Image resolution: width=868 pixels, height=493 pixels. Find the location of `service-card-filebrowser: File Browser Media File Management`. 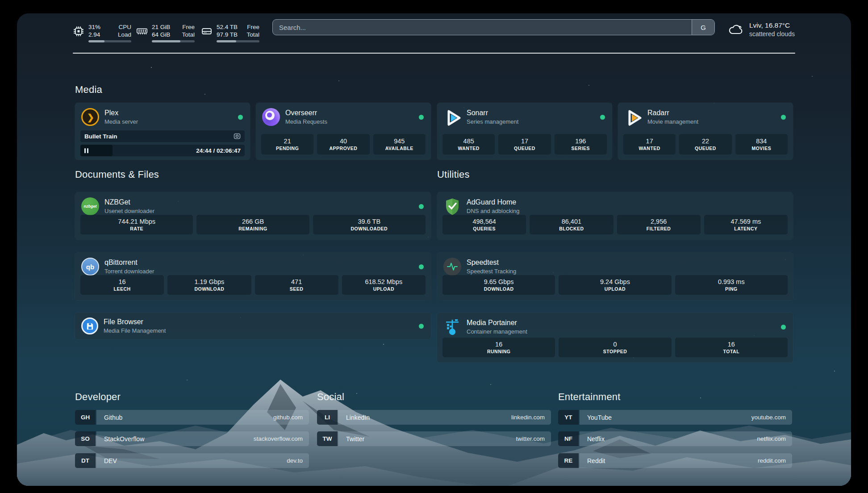

service-card-filebrowser: File Browser Media File Management is located at coordinates (253, 326).